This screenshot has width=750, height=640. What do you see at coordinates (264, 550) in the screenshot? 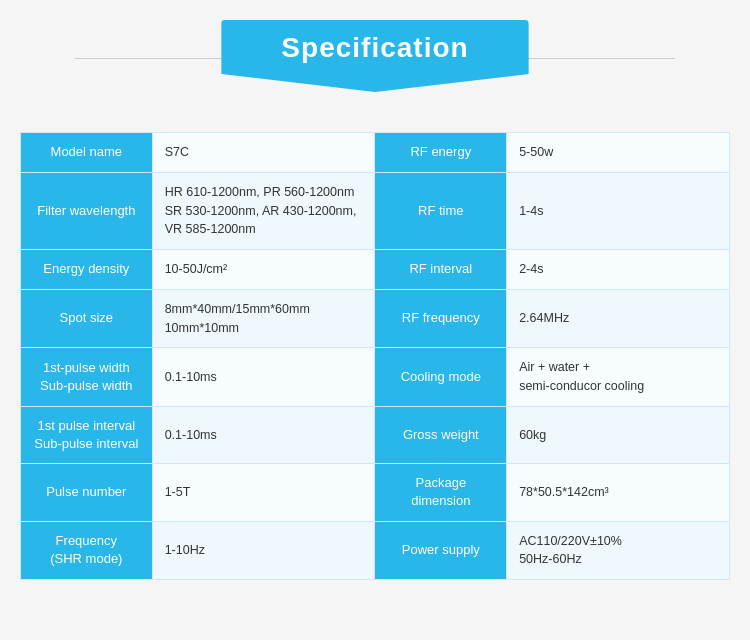
I see `left-value-7: 1-10Hz` at bounding box center [264, 550].